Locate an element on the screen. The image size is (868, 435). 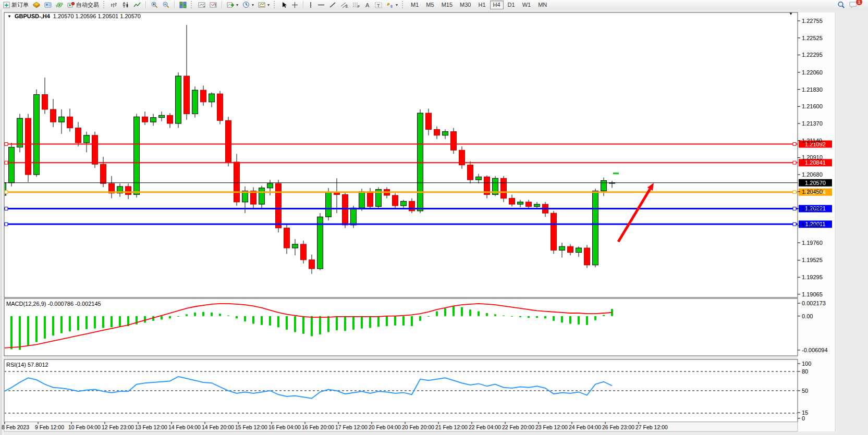
bar-chart-button is located at coordinates (114, 5).